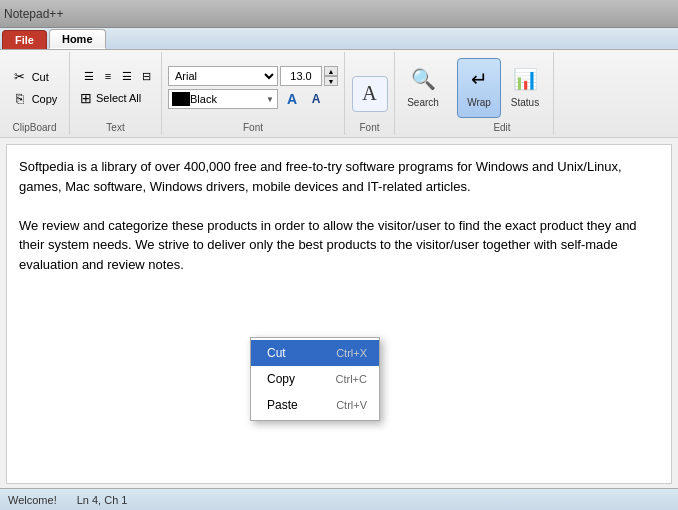 This screenshot has height=510, width=678. Describe the element at coordinates (423, 94) in the screenshot. I see `search-group: 🔍 Search` at that location.